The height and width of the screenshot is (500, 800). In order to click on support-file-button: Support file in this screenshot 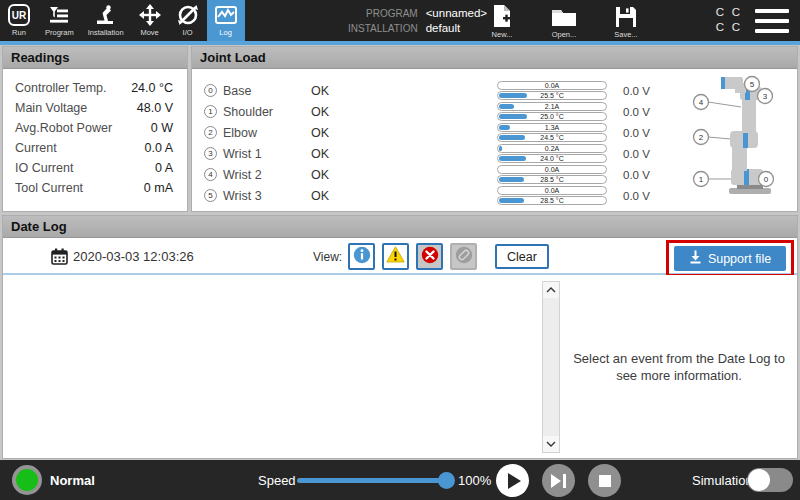, I will do `click(730, 258)`.